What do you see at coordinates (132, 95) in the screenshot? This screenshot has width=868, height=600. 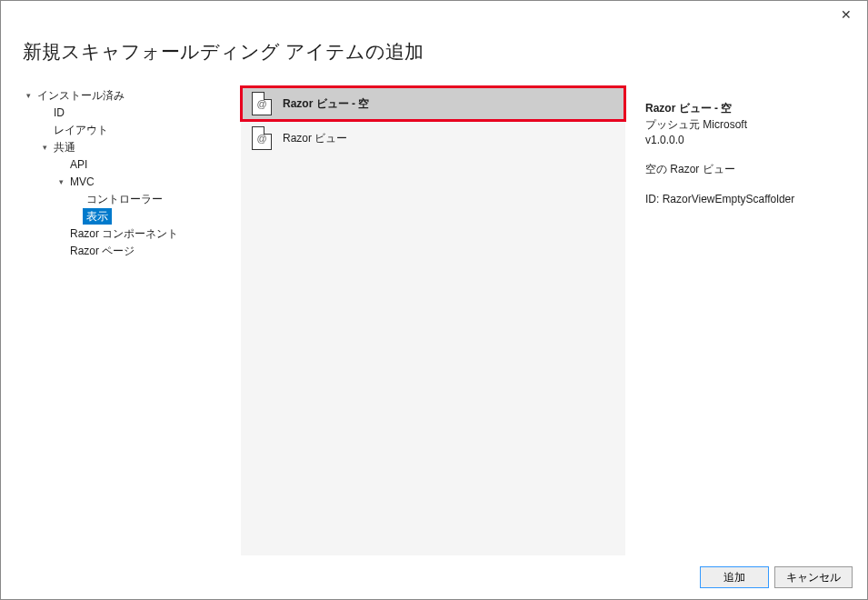 I see `tree-item: ▾インストール済み` at bounding box center [132, 95].